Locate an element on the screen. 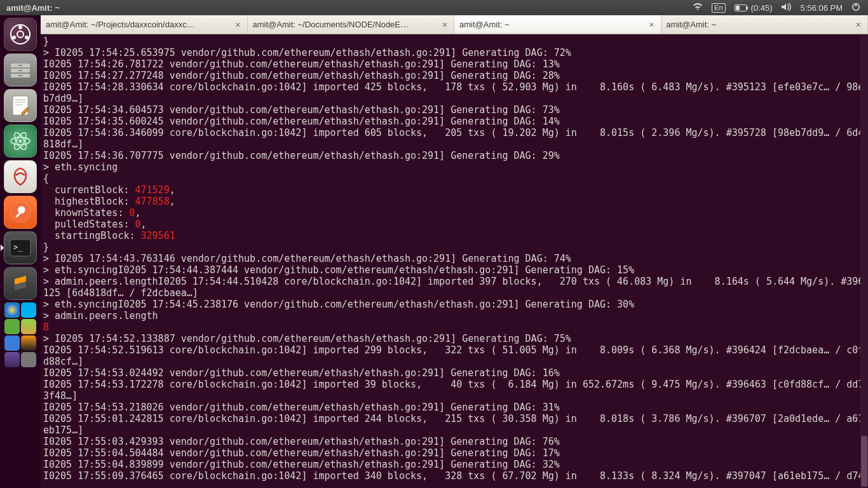  launcher-app-notes is located at coordinates (29, 327).